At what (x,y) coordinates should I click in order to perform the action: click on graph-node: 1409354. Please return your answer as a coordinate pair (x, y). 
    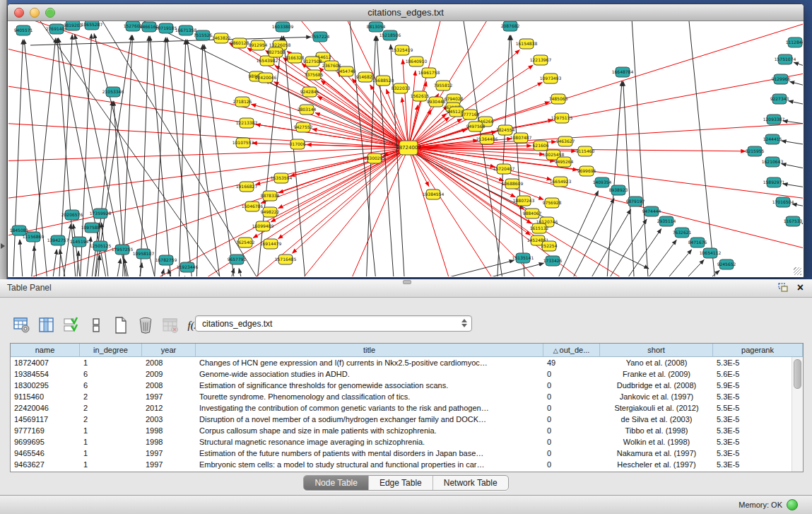
    Looking at the image, I should click on (602, 182).